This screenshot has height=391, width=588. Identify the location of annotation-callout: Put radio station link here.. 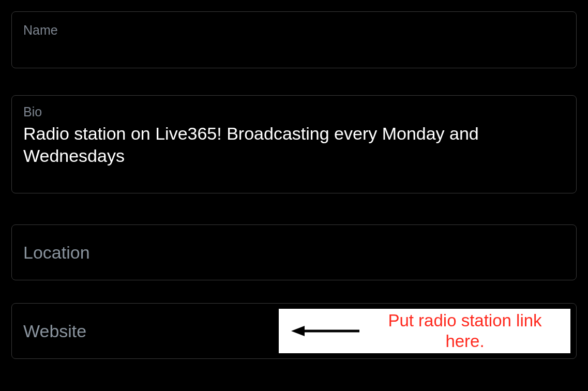
(425, 331).